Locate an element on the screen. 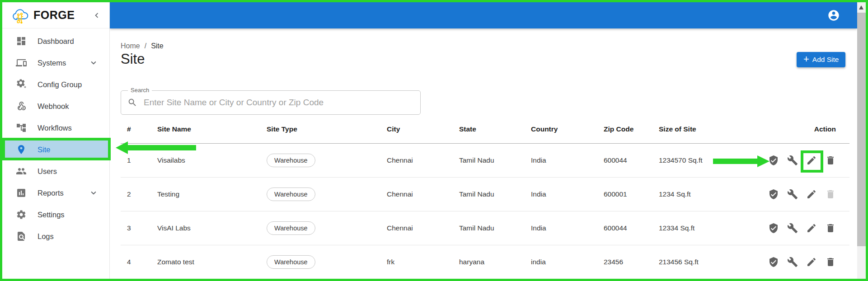  col-header-country: Country is located at coordinates (561, 129).